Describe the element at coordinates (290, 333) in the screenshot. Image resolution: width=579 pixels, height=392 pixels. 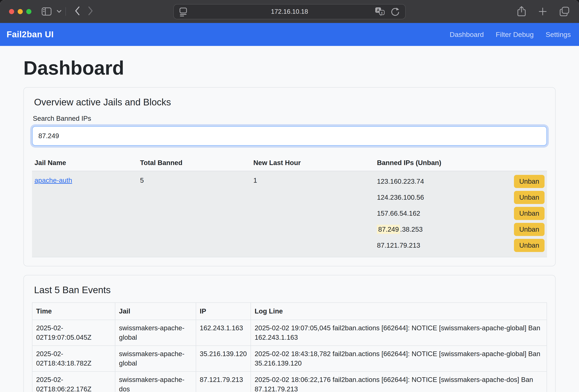
I see `event-row: 2025-02-02T19:07:05.045Z swissmakers-apa…` at that location.